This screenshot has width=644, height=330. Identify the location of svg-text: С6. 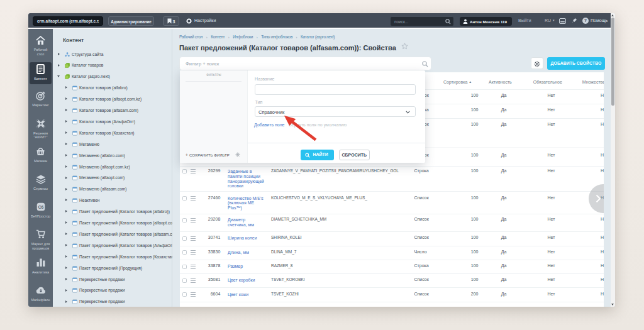
(42, 207).